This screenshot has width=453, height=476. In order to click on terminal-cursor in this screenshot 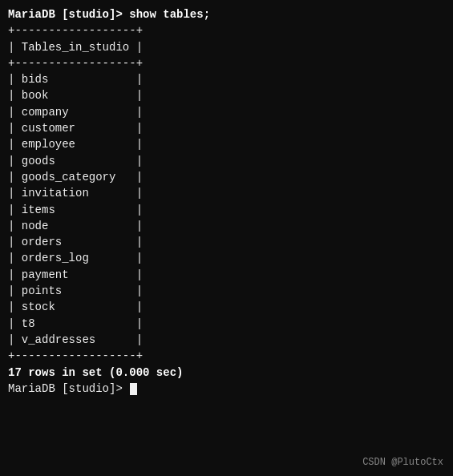, I will do `click(133, 389)`.